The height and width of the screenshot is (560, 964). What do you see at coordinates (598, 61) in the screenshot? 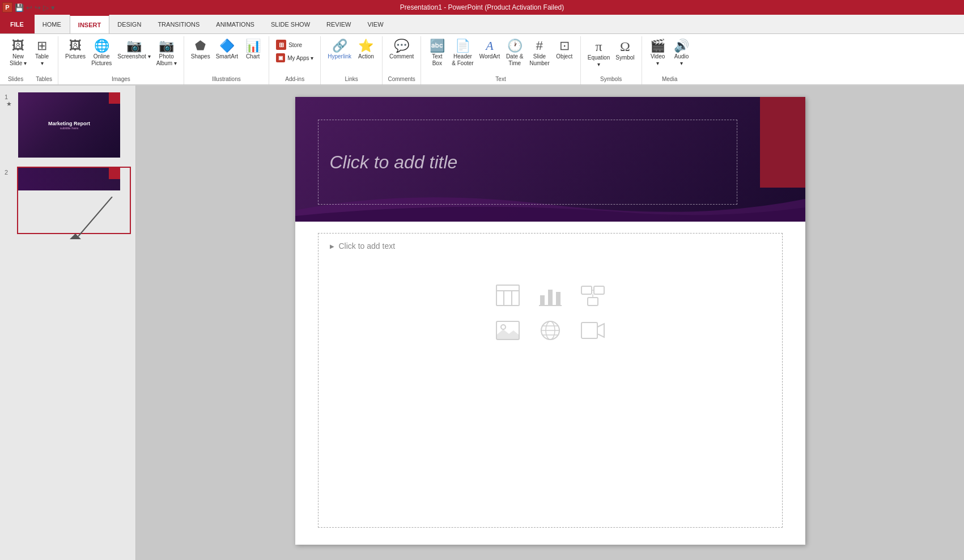
I see `equation-label: Equation▾` at bounding box center [598, 61].